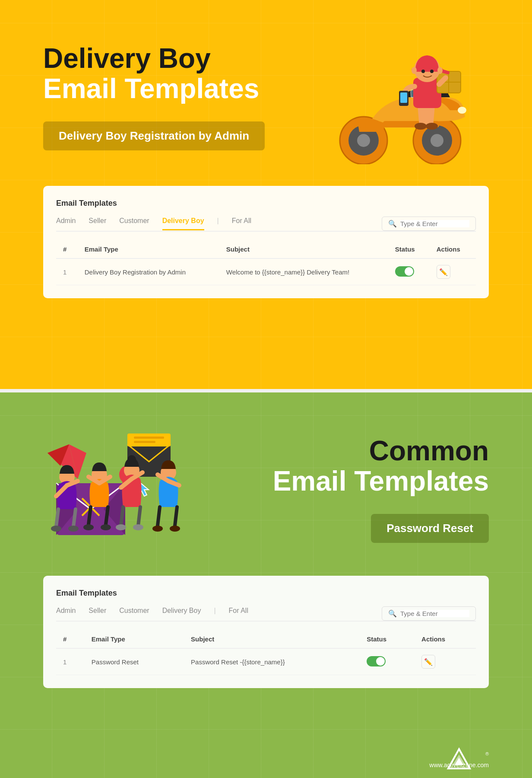 The image size is (532, 778). I want to click on hero-text: Delivery Boy Email Templates Delivery Bo…, so click(175, 88).